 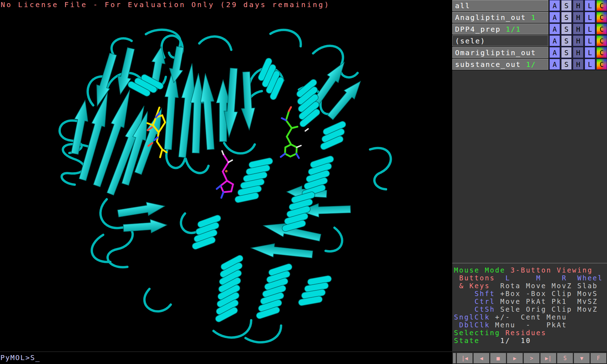 What do you see at coordinates (490, 17) in the screenshot?
I see `object-label: Anagliptin_out` at bounding box center [490, 17].